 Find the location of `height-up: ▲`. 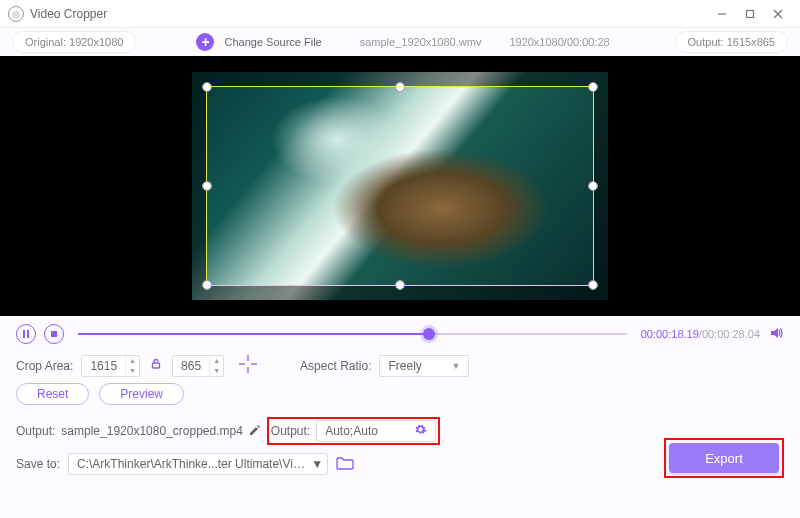

height-up: ▲ is located at coordinates (216, 361).